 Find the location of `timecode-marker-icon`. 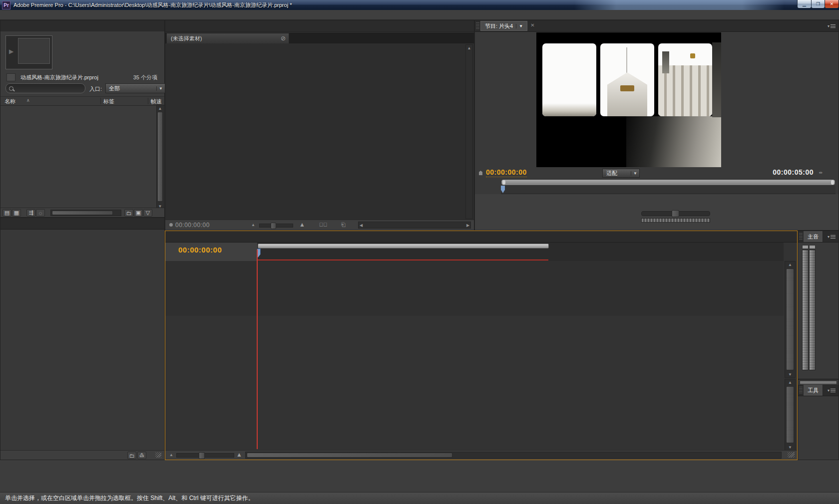

timecode-marker-icon is located at coordinates (480, 173).